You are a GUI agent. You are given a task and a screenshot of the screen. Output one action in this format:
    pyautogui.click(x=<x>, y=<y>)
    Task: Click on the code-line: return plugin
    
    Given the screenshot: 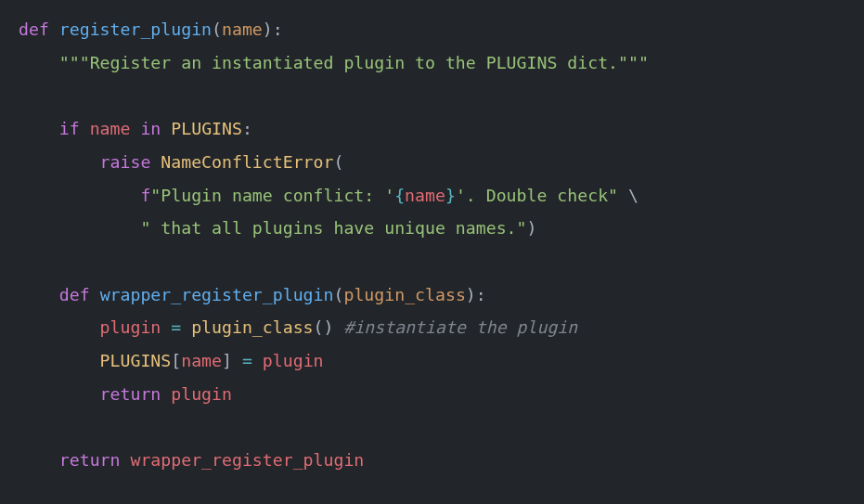 What is the action you would take?
    pyautogui.click(x=125, y=394)
    